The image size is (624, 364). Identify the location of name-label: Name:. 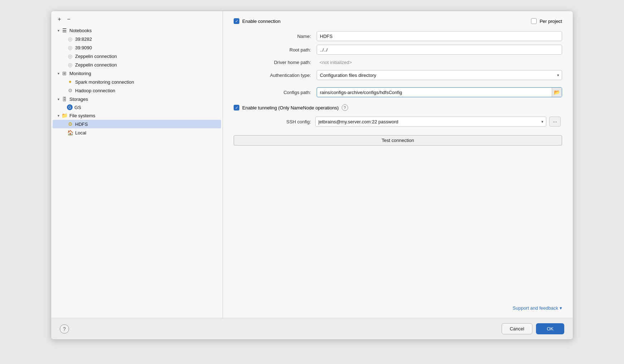
(273, 36).